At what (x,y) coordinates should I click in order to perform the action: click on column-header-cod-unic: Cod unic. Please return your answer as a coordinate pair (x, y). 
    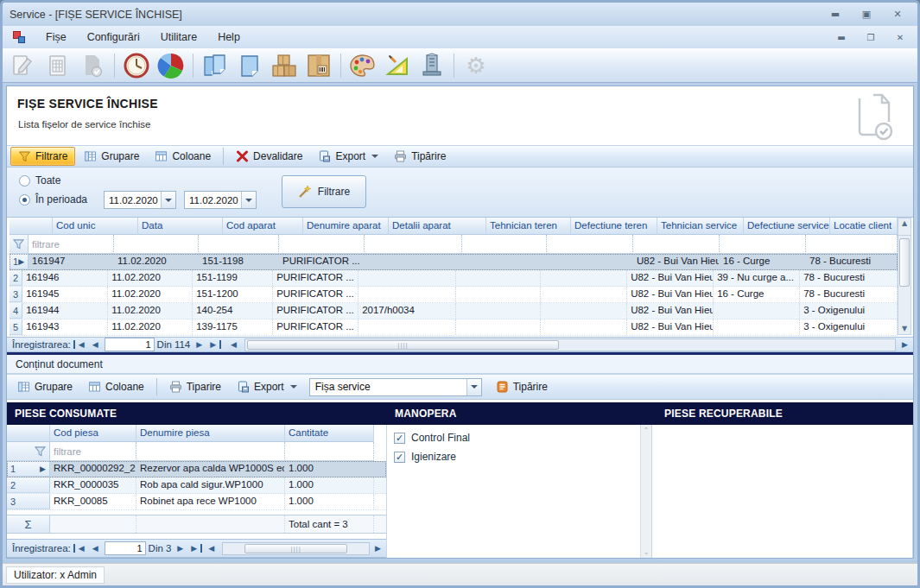
    Looking at the image, I should click on (95, 226).